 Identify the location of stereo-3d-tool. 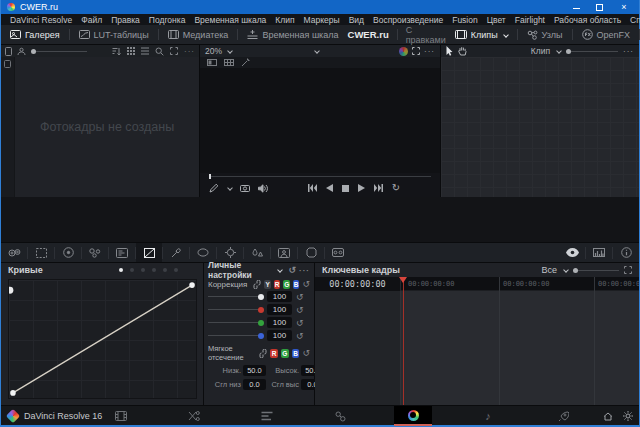
(338, 252).